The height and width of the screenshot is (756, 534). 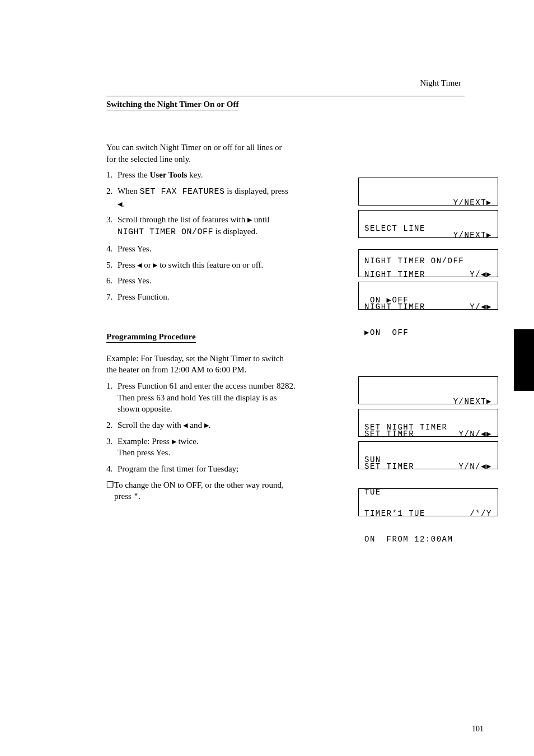 What do you see at coordinates (172, 105) in the screenshot?
I see `section1-label: Switching the Night Timer On or Off` at bounding box center [172, 105].